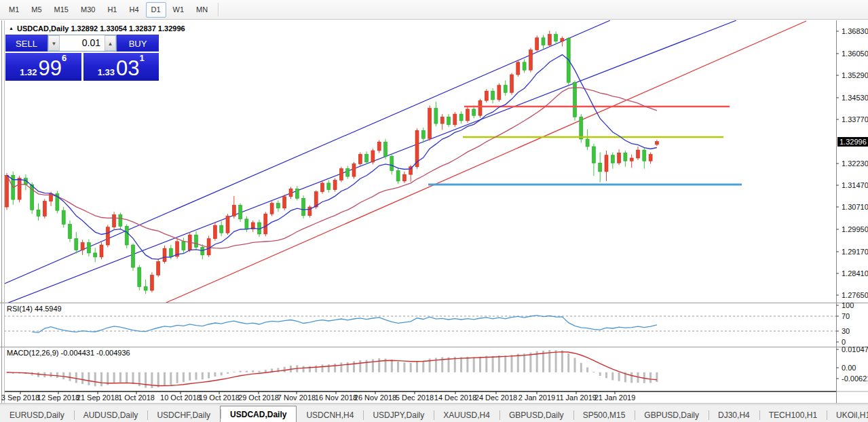 Image resolution: width=868 pixels, height=422 pixels. Describe the element at coordinates (793, 415) in the screenshot. I see `chart-tab-tech100: TECH100,H1` at that location.